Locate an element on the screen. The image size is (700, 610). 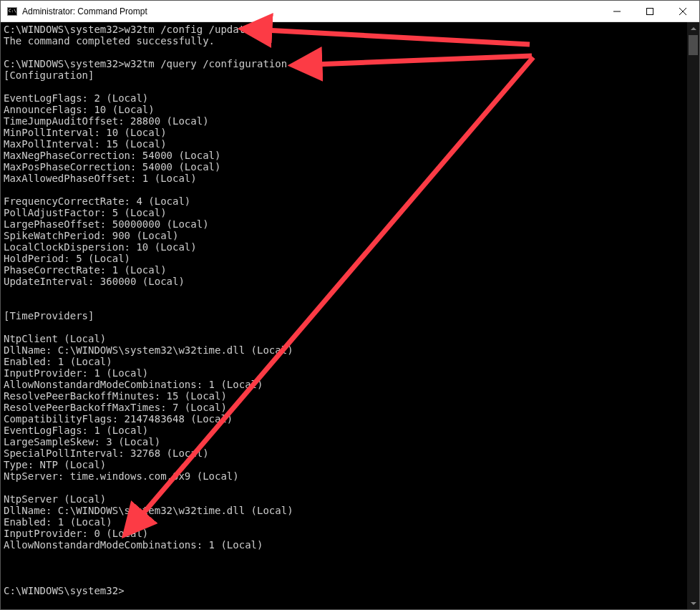
titlebar: Administrator: Command Prompt is located at coordinates (350, 11).